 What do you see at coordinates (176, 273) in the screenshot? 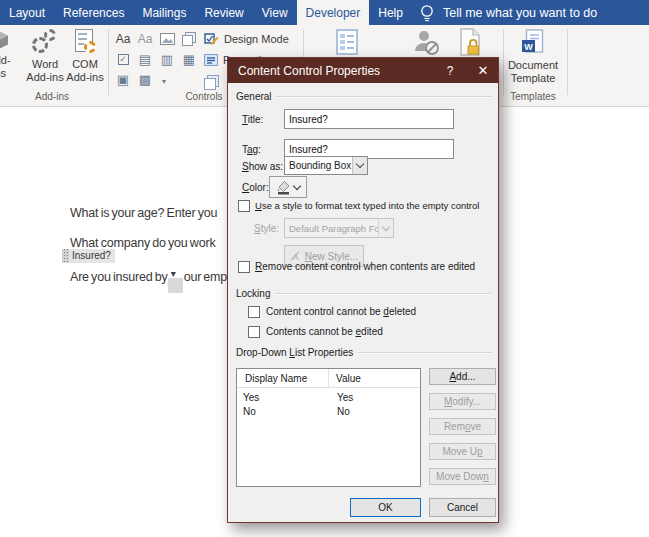
I see `content-control-dropdown: ▾` at bounding box center [176, 273].